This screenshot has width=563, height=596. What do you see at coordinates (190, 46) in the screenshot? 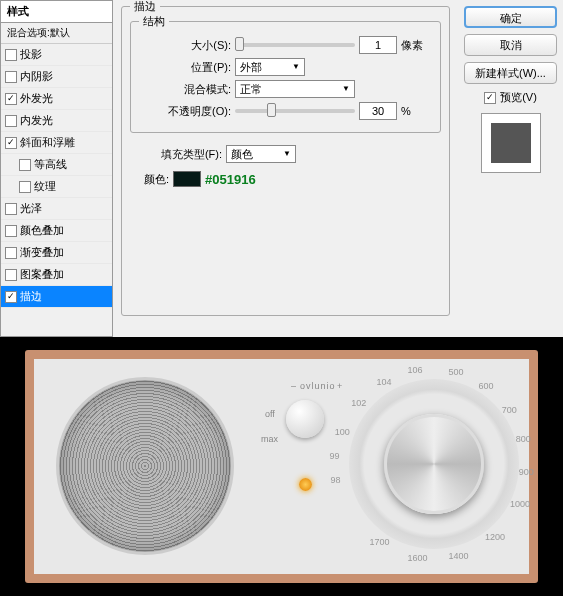
I see `size-label: 大小(S):` at bounding box center [190, 46].